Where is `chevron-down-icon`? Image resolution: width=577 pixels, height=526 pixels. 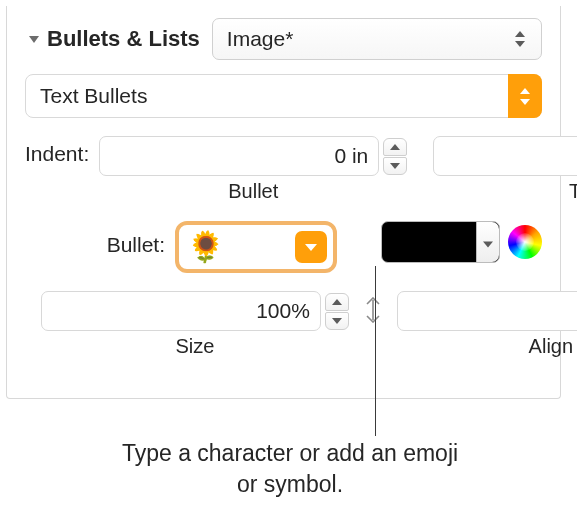
chevron-down-icon is located at coordinates (488, 242).